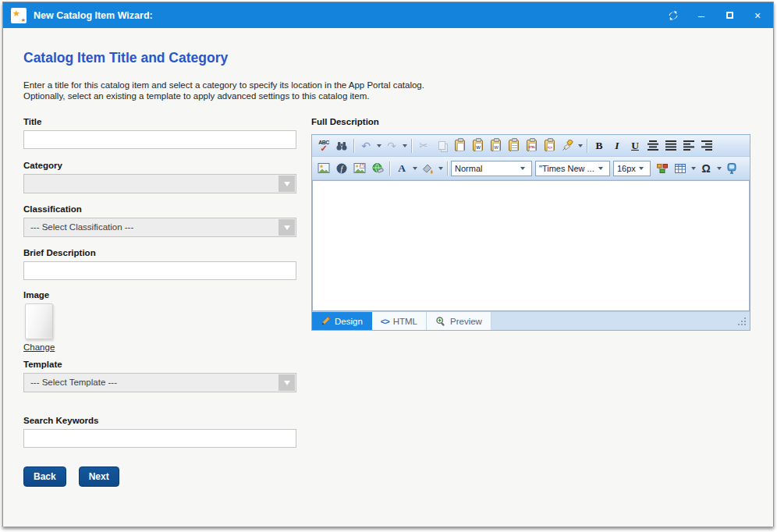 The height and width of the screenshot is (532, 777). Describe the element at coordinates (324, 168) in the screenshot. I see `insert-image-button` at that location.